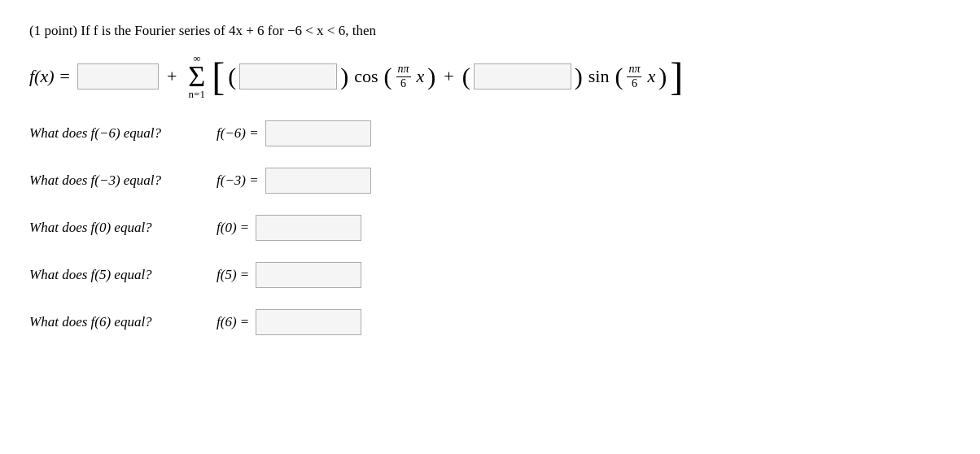 The image size is (980, 454). I want to click on sin-fraction: nπ 6, so click(634, 76).